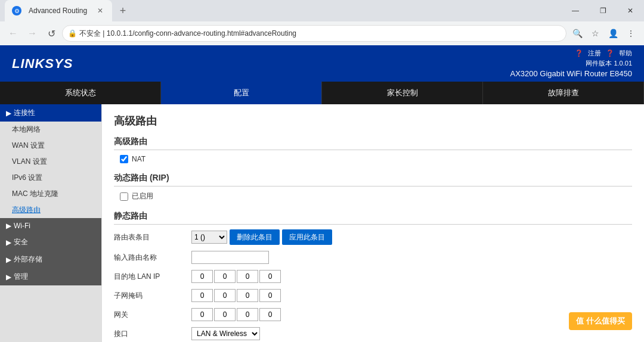  I want to click on browser-actions: 🔍 ☆ 👤 ⋮, so click(604, 33).